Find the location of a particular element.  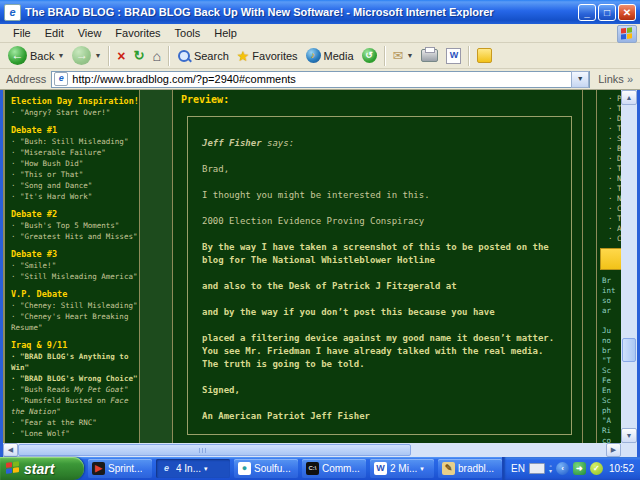

vertical-scroll-thumb is located at coordinates (629, 350).